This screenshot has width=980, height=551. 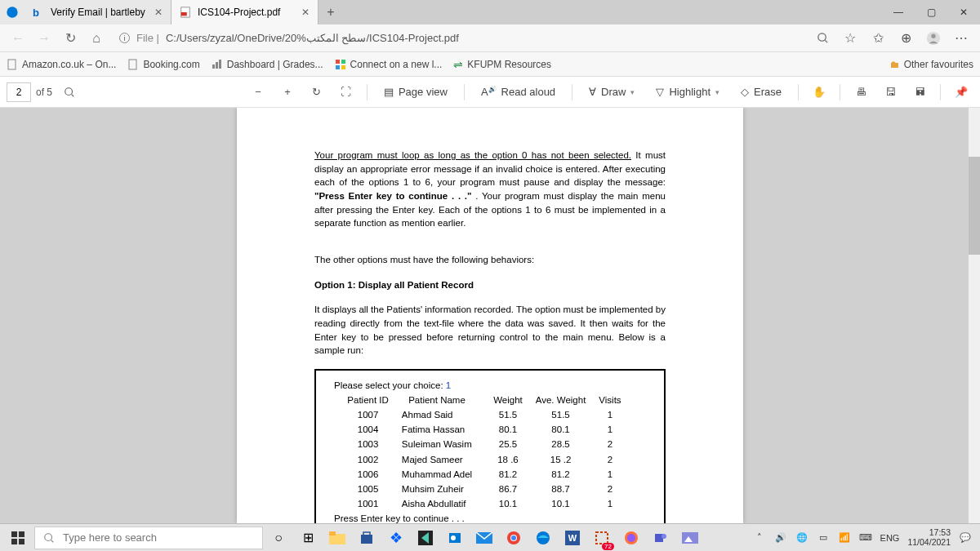 What do you see at coordinates (44, 38) in the screenshot?
I see `forward-button: →` at bounding box center [44, 38].